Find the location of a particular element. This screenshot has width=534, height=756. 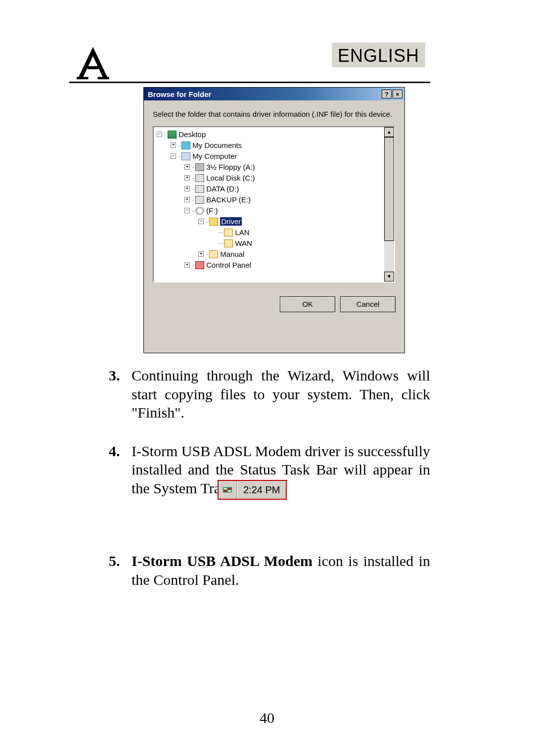

modem-status-icon is located at coordinates (227, 490).